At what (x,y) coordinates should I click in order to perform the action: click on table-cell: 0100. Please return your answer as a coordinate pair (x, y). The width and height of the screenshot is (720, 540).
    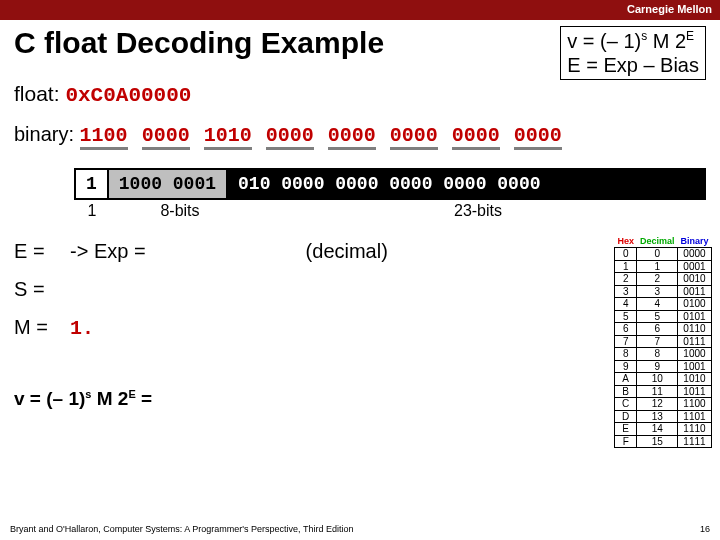
    Looking at the image, I should click on (694, 304).